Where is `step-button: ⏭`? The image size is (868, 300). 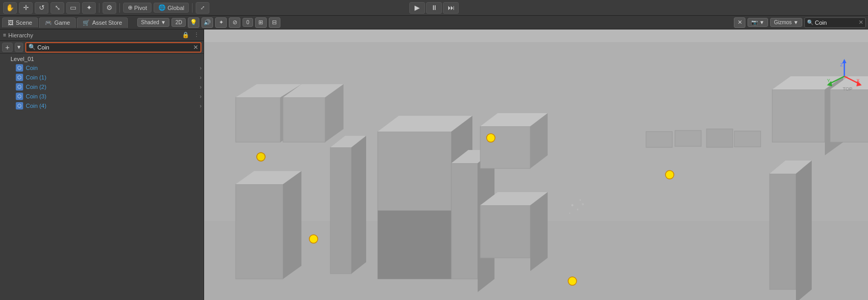 step-button: ⏭ is located at coordinates (451, 8).